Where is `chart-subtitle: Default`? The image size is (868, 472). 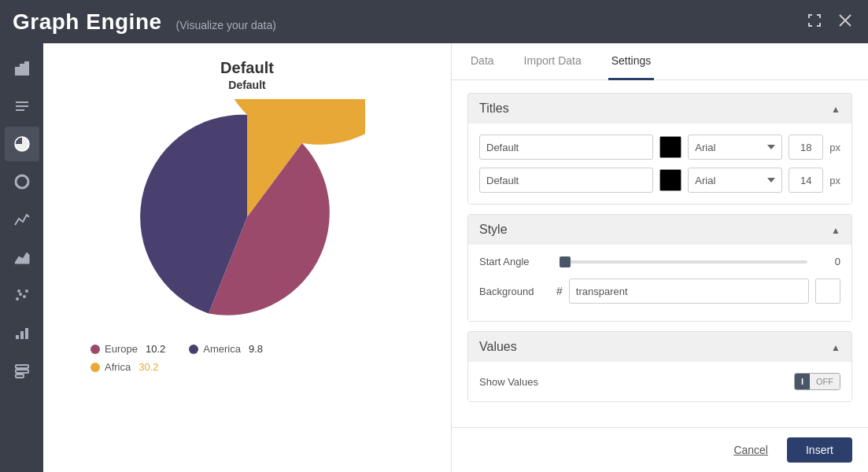 chart-subtitle: Default is located at coordinates (247, 85).